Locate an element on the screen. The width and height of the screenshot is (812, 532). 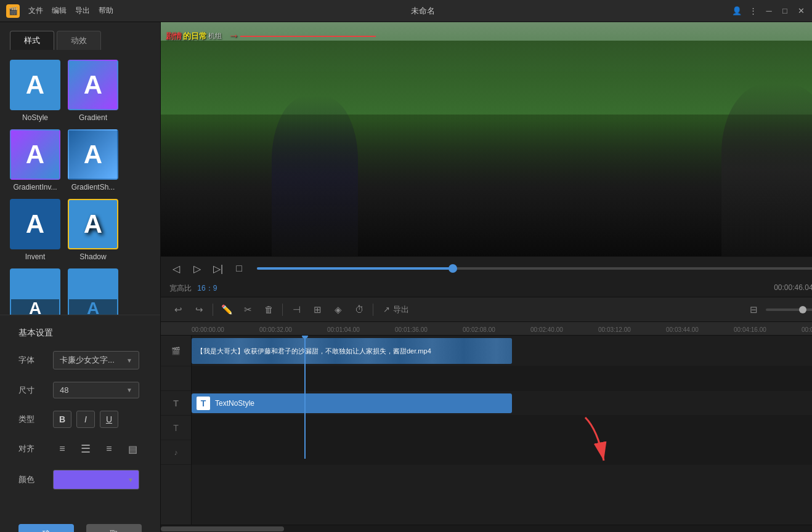
style-thumb-gradientsh: A is located at coordinates (93, 155).